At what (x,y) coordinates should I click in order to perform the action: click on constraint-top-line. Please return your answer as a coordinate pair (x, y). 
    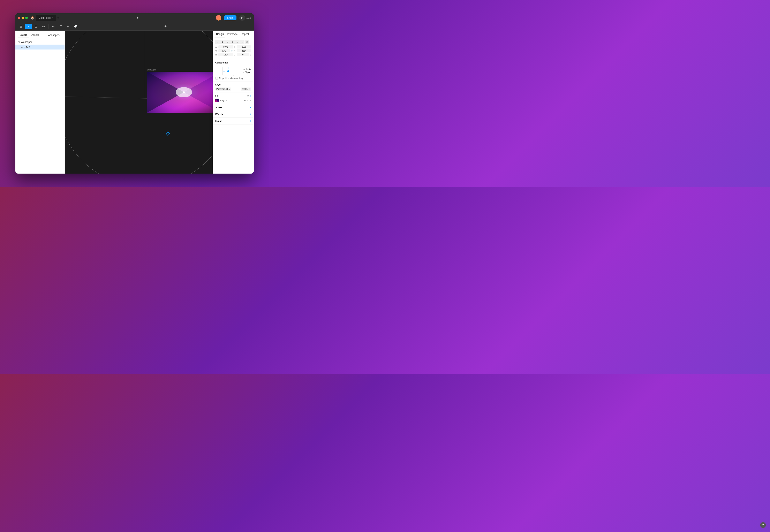
    Looking at the image, I should click on (228, 68).